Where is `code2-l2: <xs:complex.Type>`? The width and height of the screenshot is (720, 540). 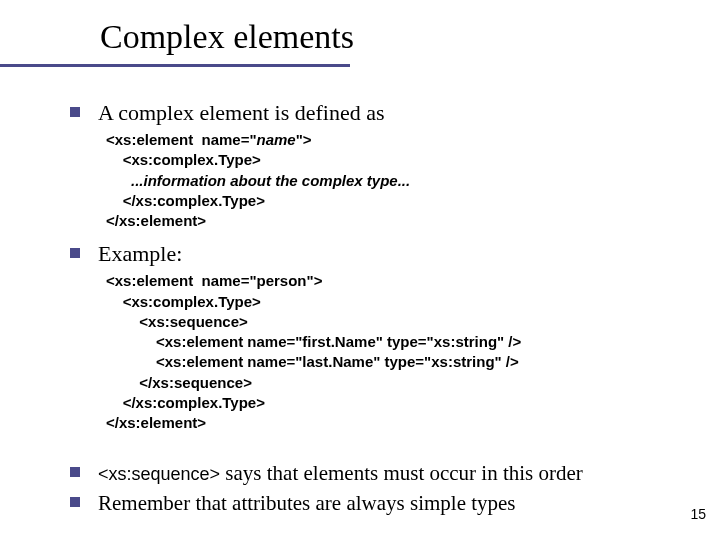 code2-l2: <xs:complex.Type> is located at coordinates (184, 302).